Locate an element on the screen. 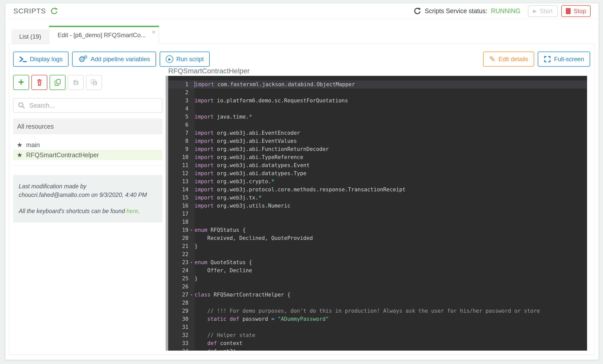 The width and height of the screenshot is (603, 364). resource-list: ★ main ★ RFQSmartContractHelper is located at coordinates (88, 150).